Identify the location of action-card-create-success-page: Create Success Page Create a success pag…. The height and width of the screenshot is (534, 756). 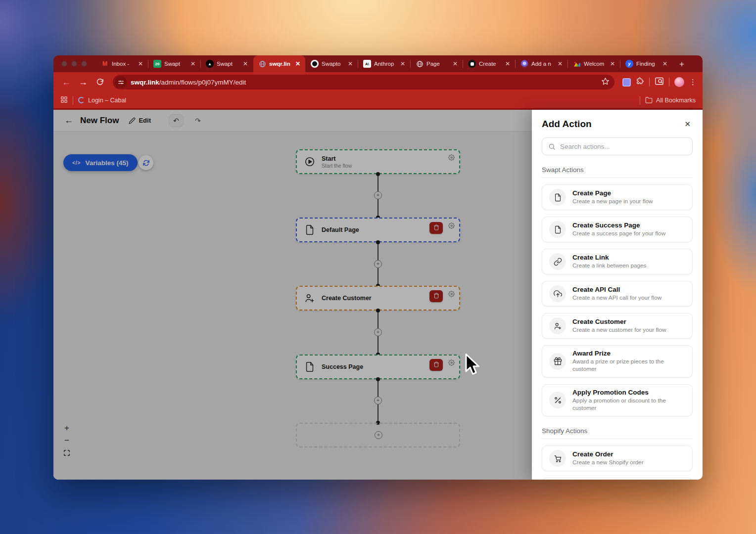
(617, 229).